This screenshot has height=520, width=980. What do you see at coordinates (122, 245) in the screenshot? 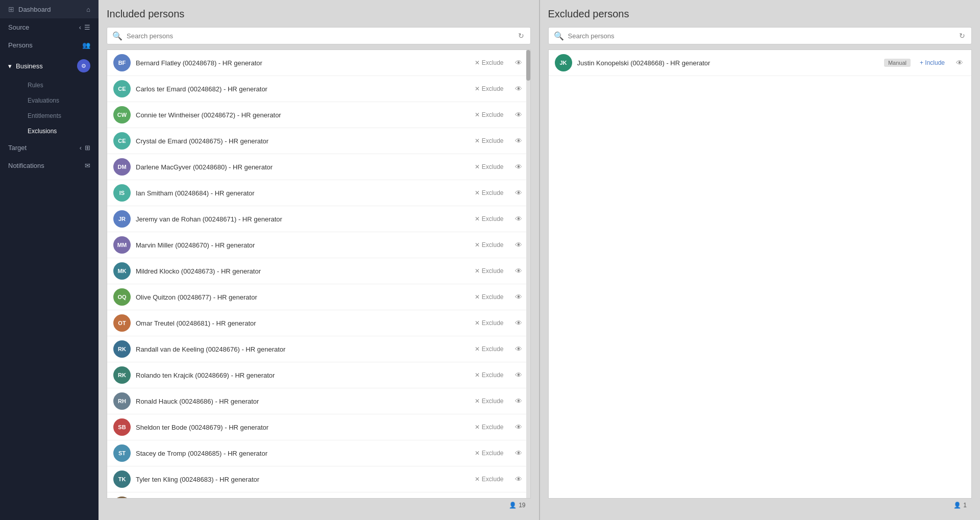
I see `avatar: MM` at bounding box center [122, 245].